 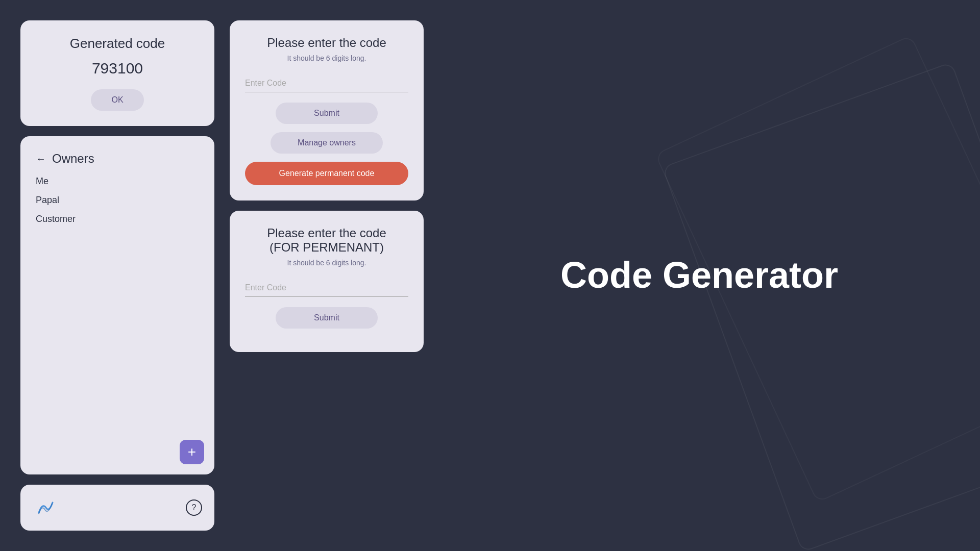 I want to click on list-item: Customer, so click(x=117, y=219).